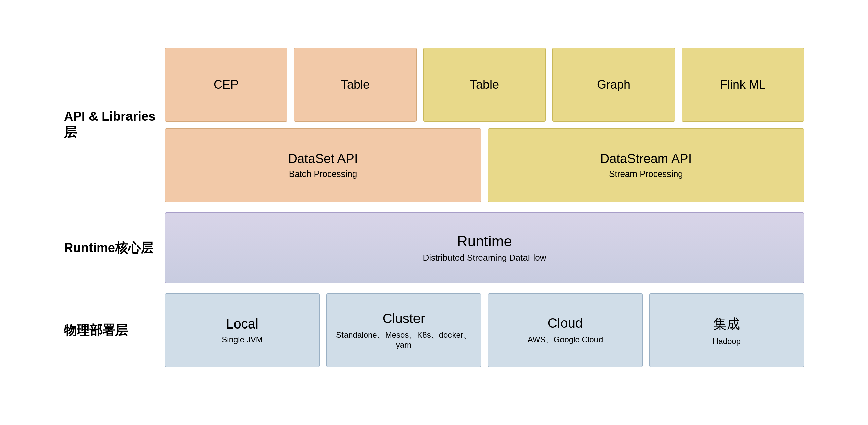 This screenshot has width=868, height=425. Describe the element at coordinates (727, 324) in the screenshot. I see `jicheng-title: 集成` at that location.